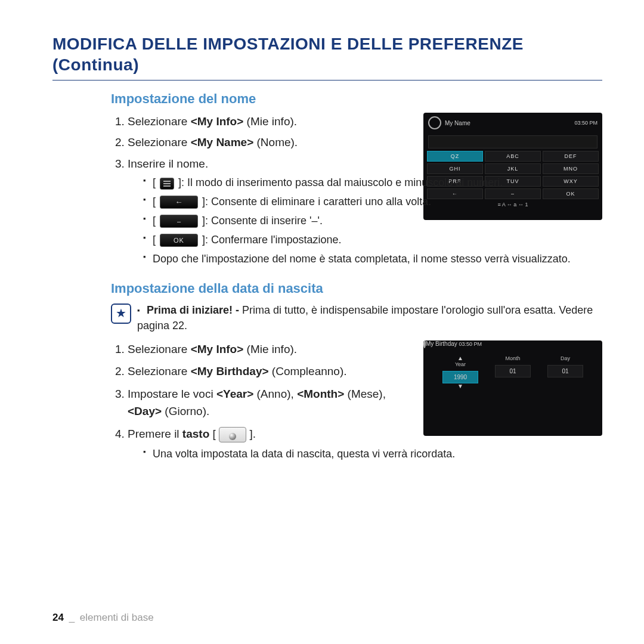 The image size is (644, 644). Describe the element at coordinates (270, 211) in the screenshot. I see `s1-step3: Inserire il nome. [ ]: Il modo di inseri…` at that location.